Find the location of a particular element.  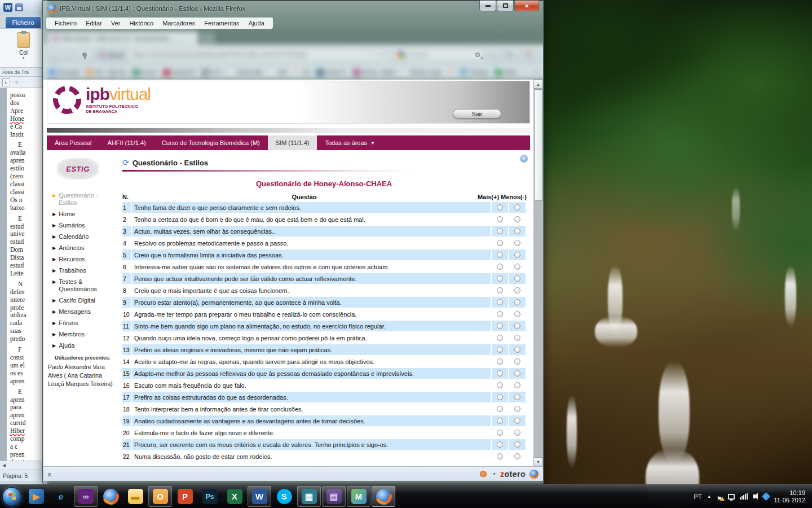

sidebar-item-question-rio-estilos: ▶Questionário - Estilos is located at coordinates (85, 199).